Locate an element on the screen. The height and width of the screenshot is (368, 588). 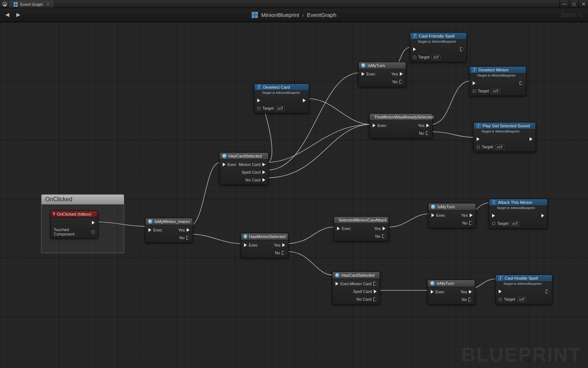
node-play-sound: Play Get Selected Sound Target is Minion… is located at coordinates (505, 137).